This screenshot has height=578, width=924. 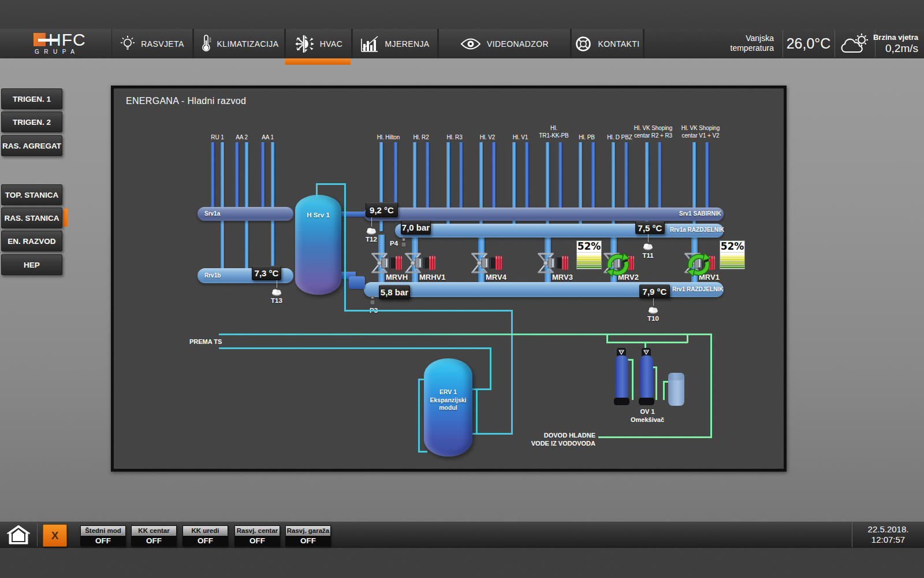 What do you see at coordinates (163, 44) in the screenshot?
I see `menu-item-label: RASVJETA` at bounding box center [163, 44].